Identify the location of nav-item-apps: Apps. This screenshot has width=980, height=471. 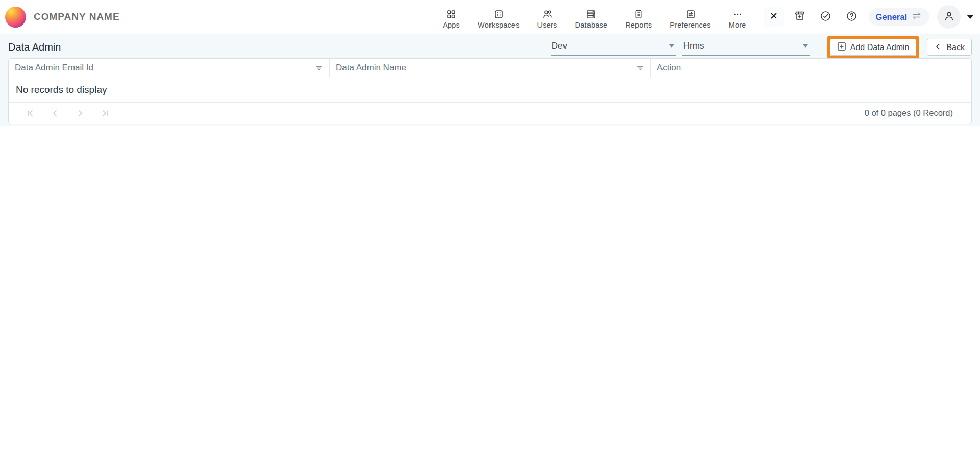
(451, 17).